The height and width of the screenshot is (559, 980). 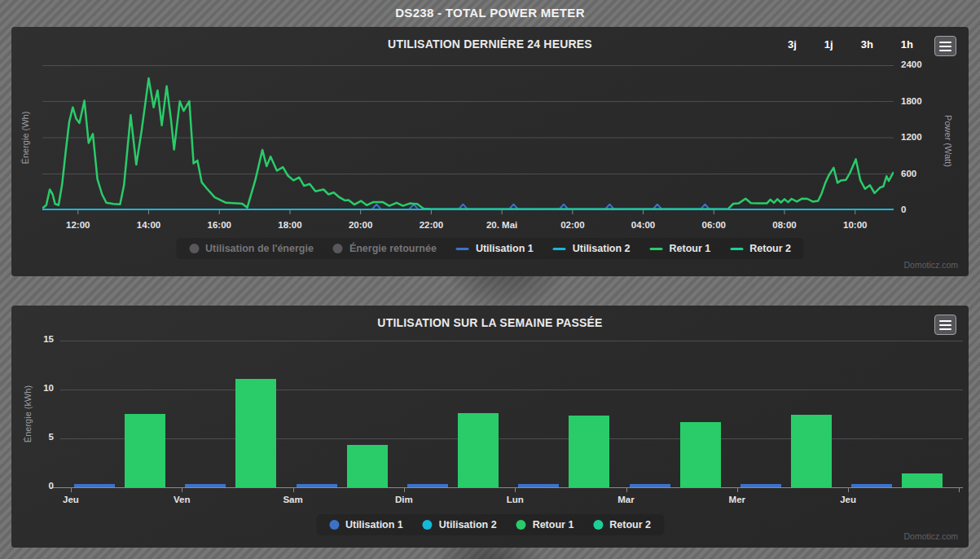 What do you see at coordinates (867, 44) in the screenshot?
I see `range-button-3h: 3h` at bounding box center [867, 44].